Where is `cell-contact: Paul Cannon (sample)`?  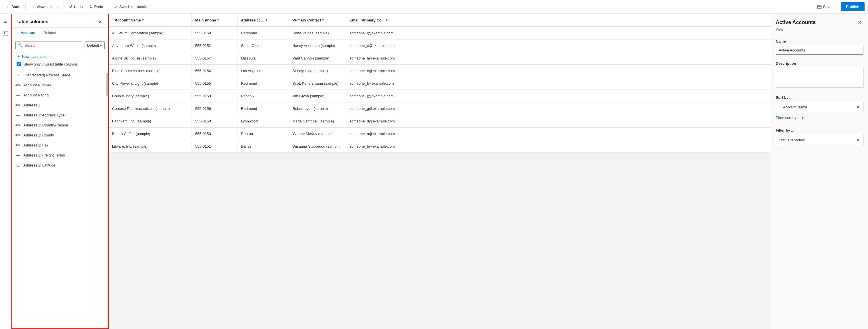 cell-contact: Paul Cannon (sample) is located at coordinates (317, 58).